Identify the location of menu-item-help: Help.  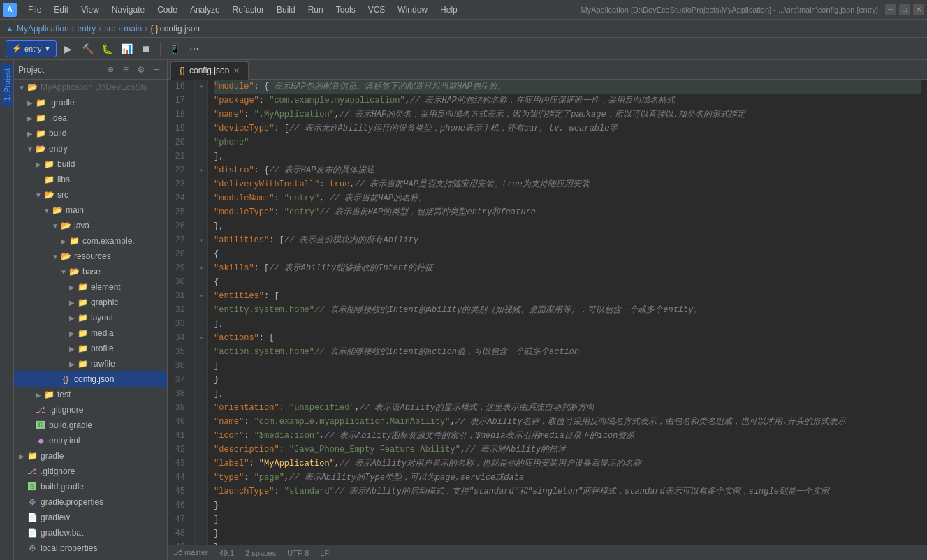
(448, 10).